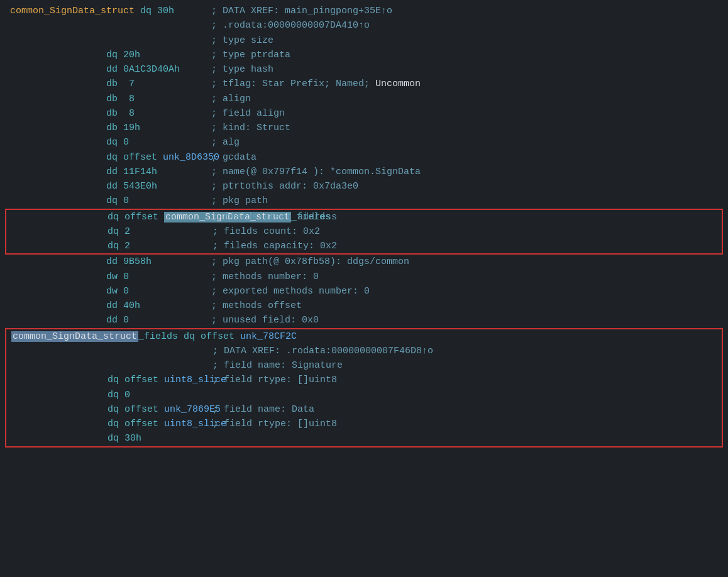 The image size is (728, 577). What do you see at coordinates (465, 84) in the screenshot?
I see `comment-6: ; tflag: Star Prefix; Named; Uncommon` at bounding box center [465, 84].